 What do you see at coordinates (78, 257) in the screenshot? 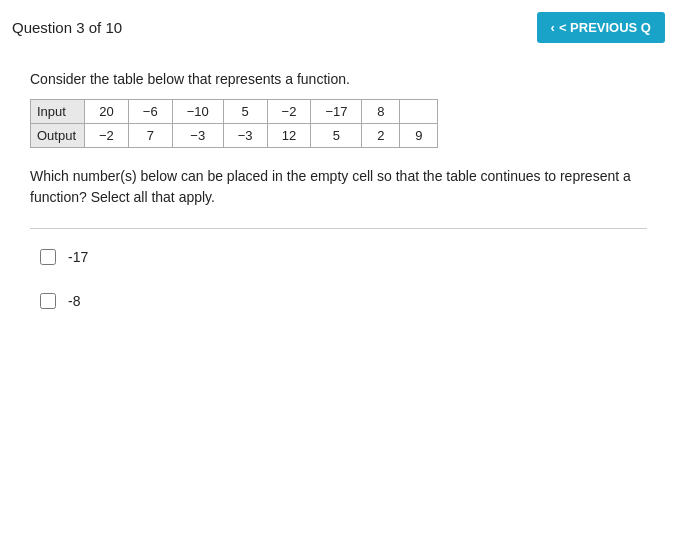
I see `answer-label-1: -17` at bounding box center [78, 257].